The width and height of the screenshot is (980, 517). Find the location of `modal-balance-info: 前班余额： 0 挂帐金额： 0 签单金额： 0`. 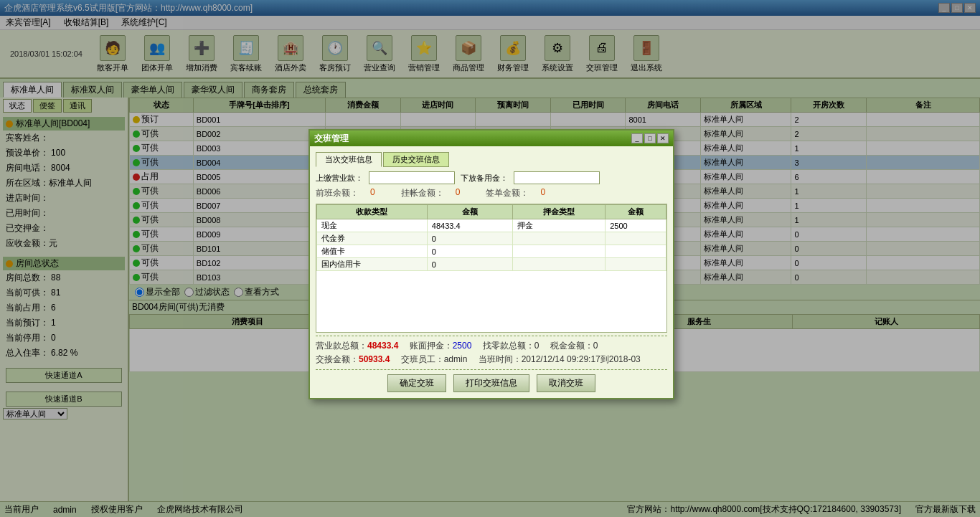

modal-balance-info: 前班余额： 0 挂帐金额： 0 签单金额： 0 is located at coordinates (491, 194).